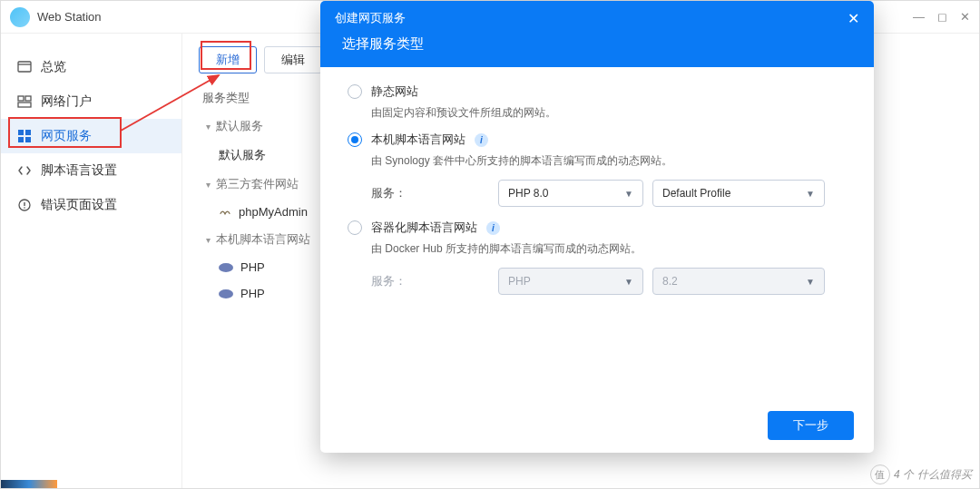 The image size is (980, 489). Describe the element at coordinates (853, 18) in the screenshot. I see `close-icon: ✕` at that location.